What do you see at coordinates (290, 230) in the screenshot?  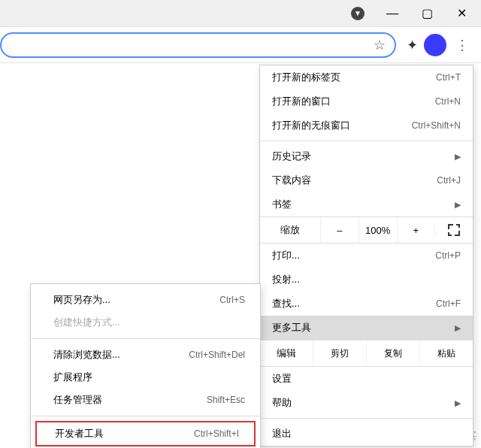 I see `zoom-label: 缩放` at bounding box center [290, 230].